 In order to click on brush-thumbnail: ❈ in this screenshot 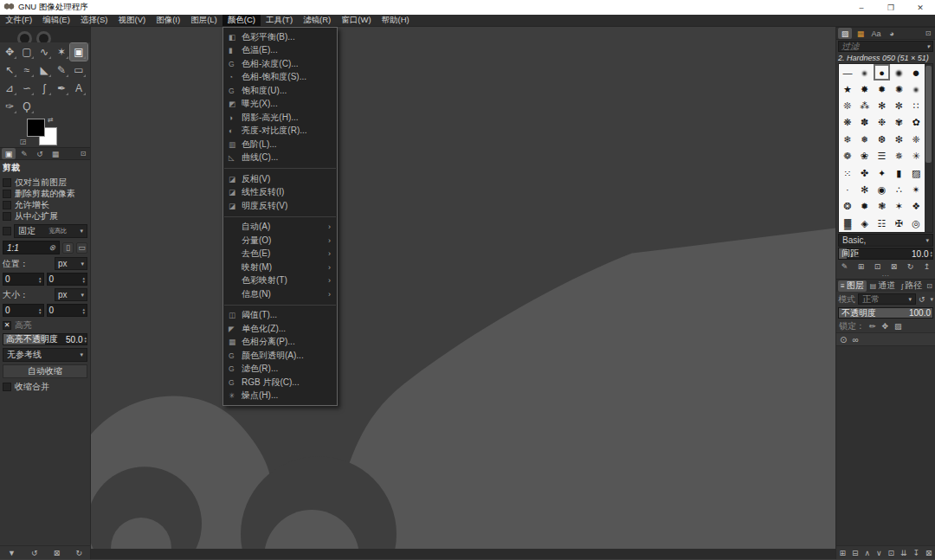, I will do `click(916, 140)`.